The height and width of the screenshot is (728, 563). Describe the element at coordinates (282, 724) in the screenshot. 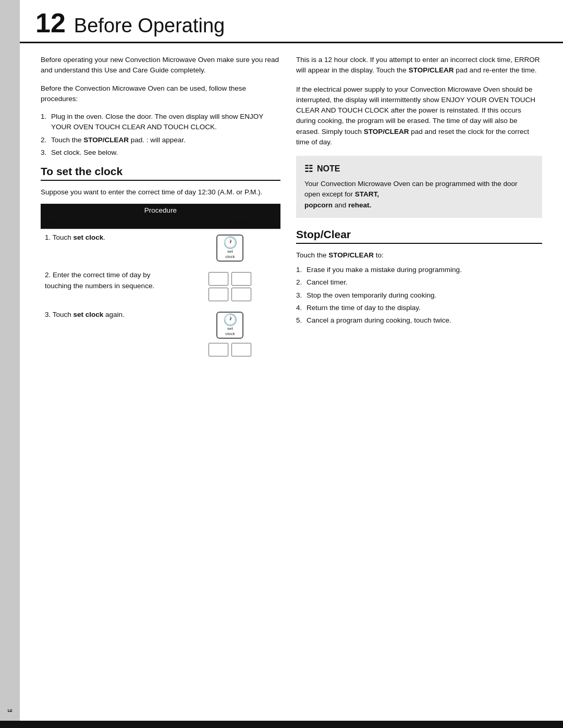

I see `bottom-bar` at that location.